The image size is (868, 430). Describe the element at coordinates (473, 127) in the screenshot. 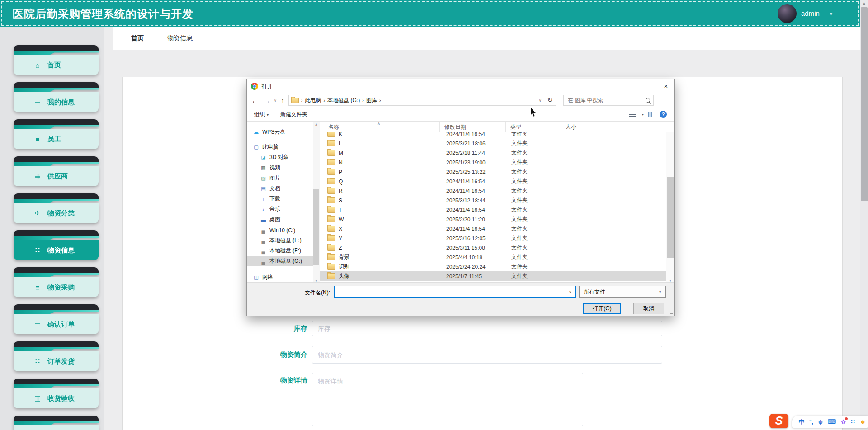

I see `column-header-date: 修改日期` at that location.